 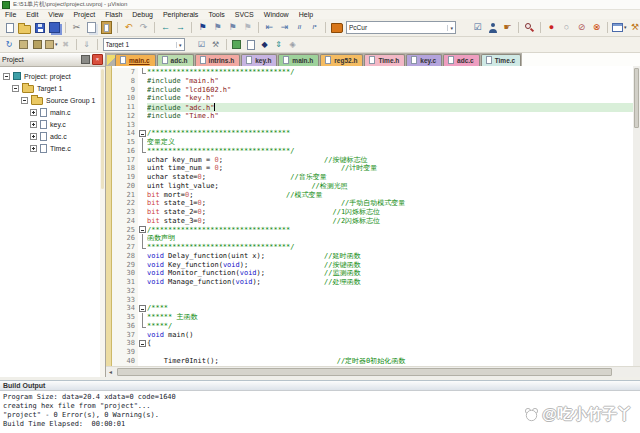 I want to click on configure-wrench-icon: ⚒, so click(x=634, y=28).